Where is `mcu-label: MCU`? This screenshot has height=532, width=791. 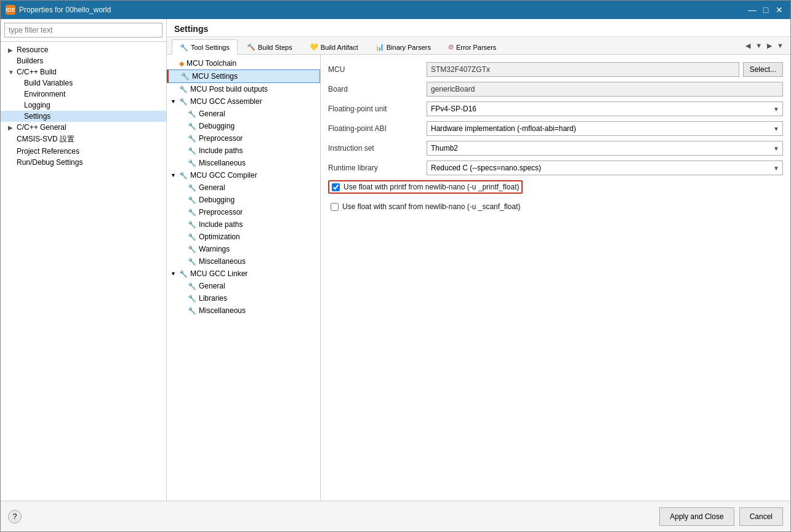
mcu-label: MCU is located at coordinates (377, 69).